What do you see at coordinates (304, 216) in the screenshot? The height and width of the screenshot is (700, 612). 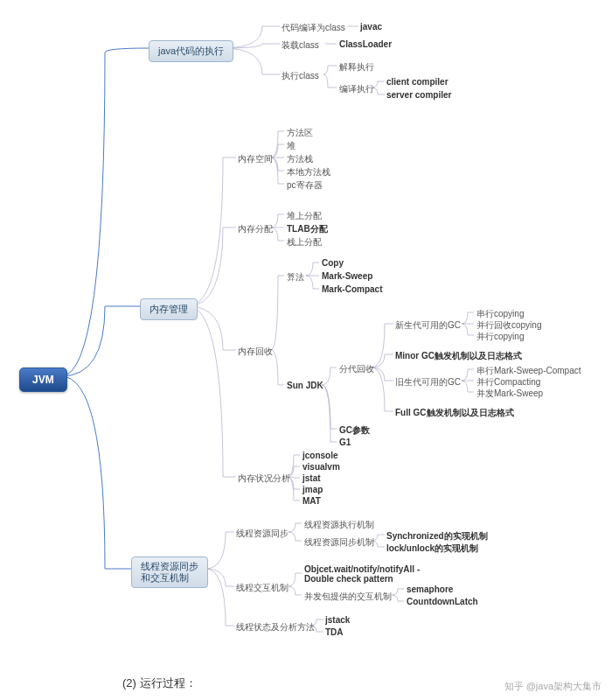 I see `leaf-heapalloc: 堆上分配` at bounding box center [304, 216].